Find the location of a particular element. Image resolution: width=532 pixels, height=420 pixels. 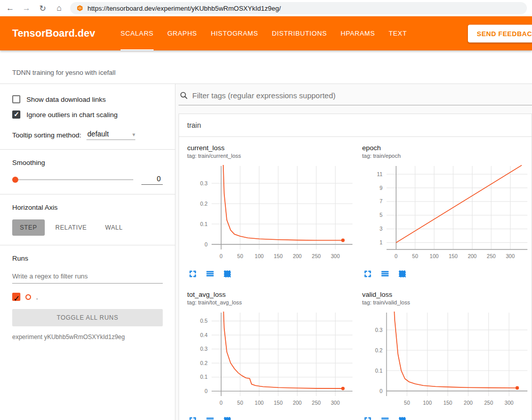

tab-distributions: DISTRIBUTIONS is located at coordinates (300, 34).